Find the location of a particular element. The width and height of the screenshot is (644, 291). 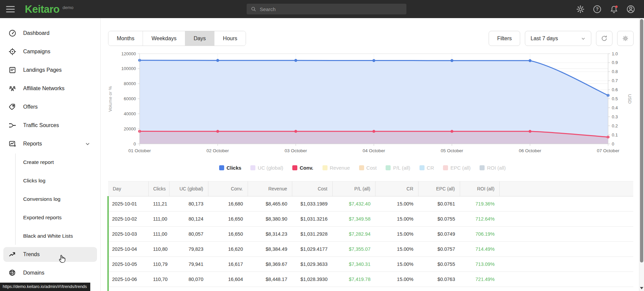

domains-icon is located at coordinates (12, 273).